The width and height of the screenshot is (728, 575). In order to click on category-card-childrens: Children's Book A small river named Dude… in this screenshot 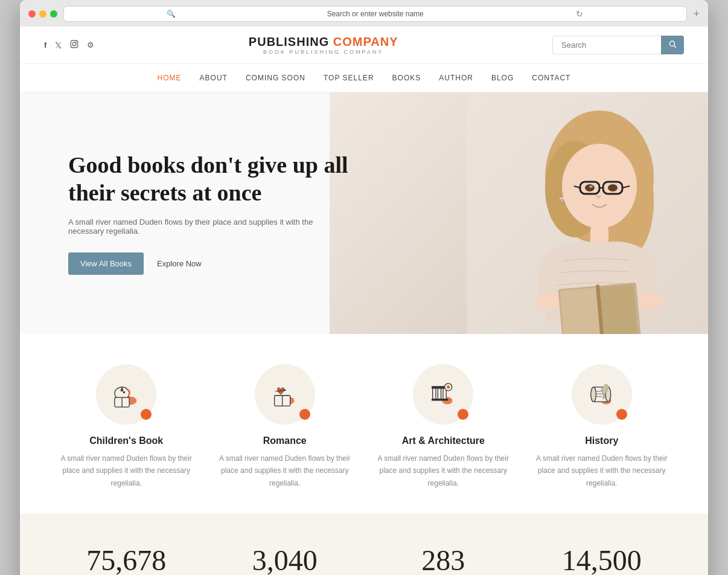, I will do `click(127, 426)`.